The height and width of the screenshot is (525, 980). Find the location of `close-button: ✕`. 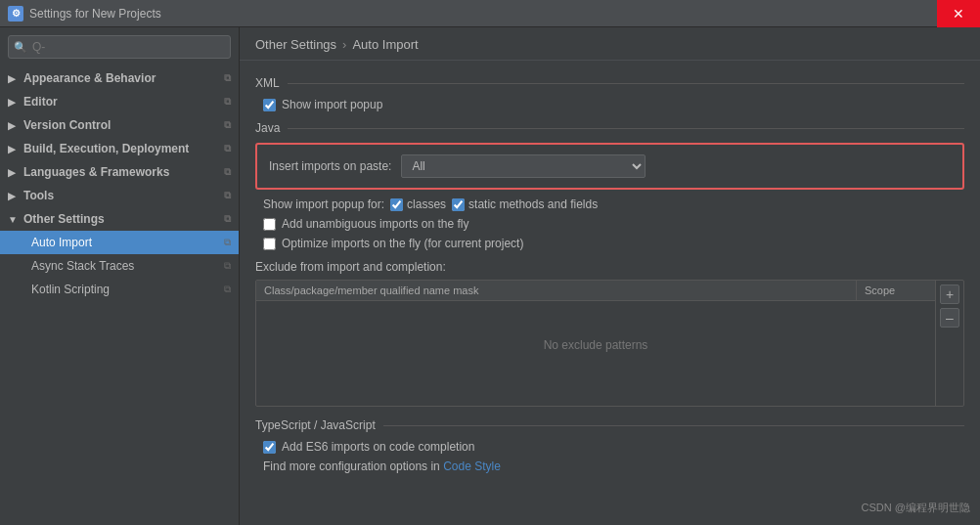

close-button: ✕ is located at coordinates (958, 14).